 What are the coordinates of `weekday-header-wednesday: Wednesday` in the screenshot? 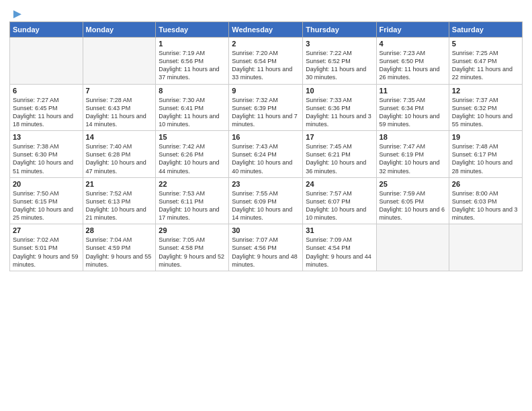 It's located at (266, 30).